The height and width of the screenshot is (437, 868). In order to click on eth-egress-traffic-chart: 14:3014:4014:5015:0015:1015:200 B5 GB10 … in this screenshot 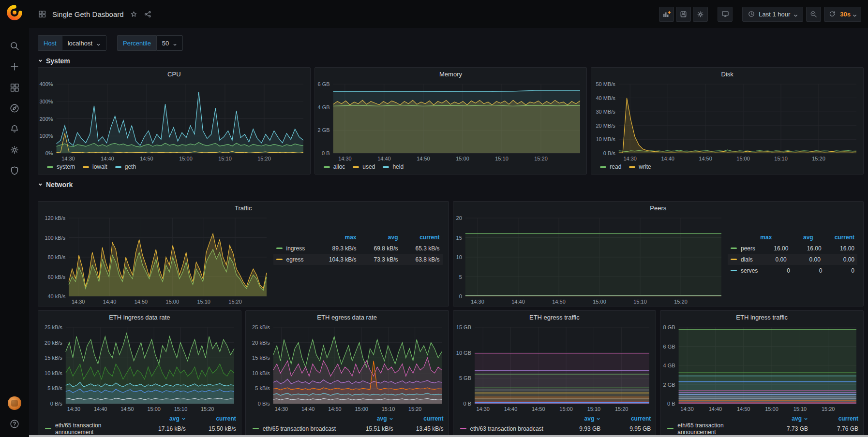, I will do `click(554, 368)`.